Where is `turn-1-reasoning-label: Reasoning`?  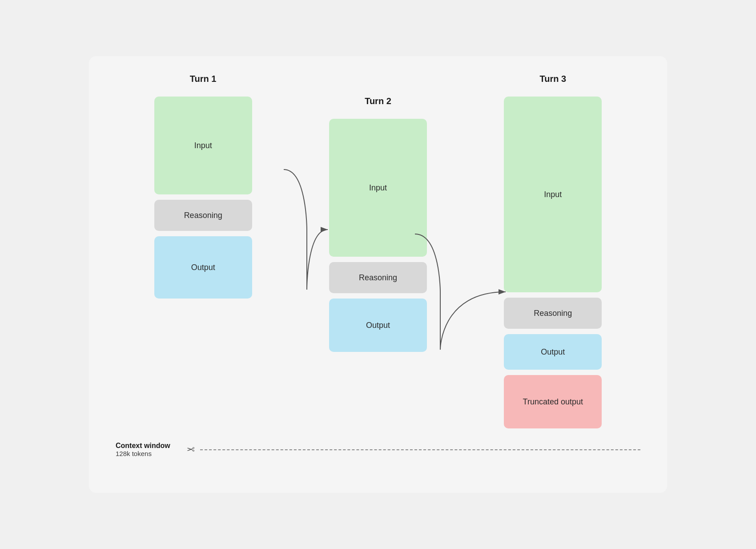 turn-1-reasoning-label: Reasoning is located at coordinates (203, 215).